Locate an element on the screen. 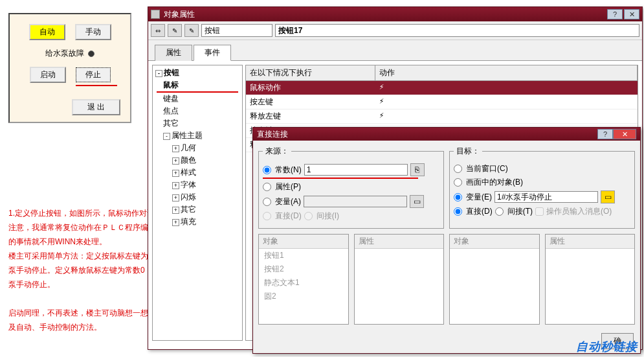 The width and height of the screenshot is (644, 357). list-item: 静态文本1 is located at coordinates (304, 282).